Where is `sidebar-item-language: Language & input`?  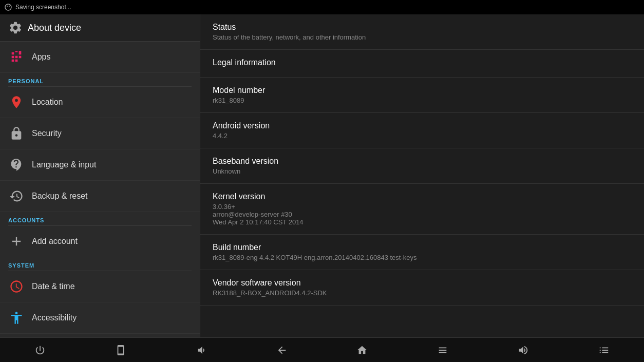
sidebar-item-language: Language & input is located at coordinates (100, 165).